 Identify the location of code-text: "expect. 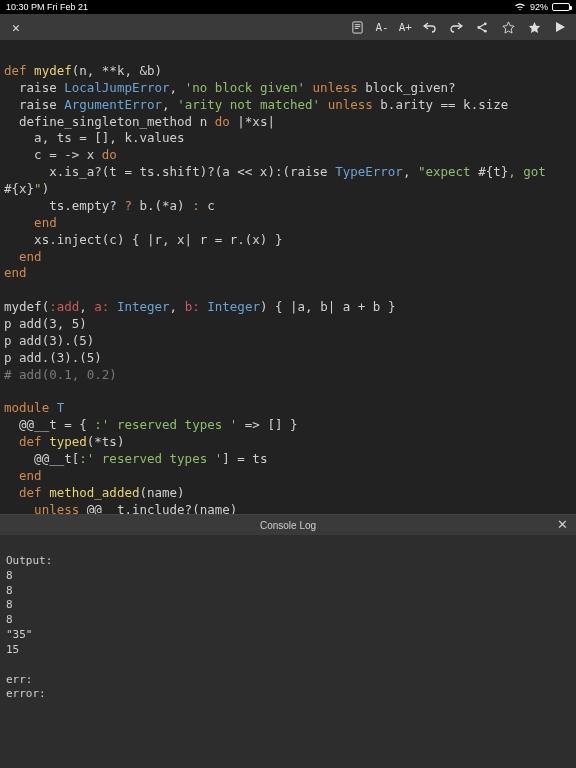
(448, 172).